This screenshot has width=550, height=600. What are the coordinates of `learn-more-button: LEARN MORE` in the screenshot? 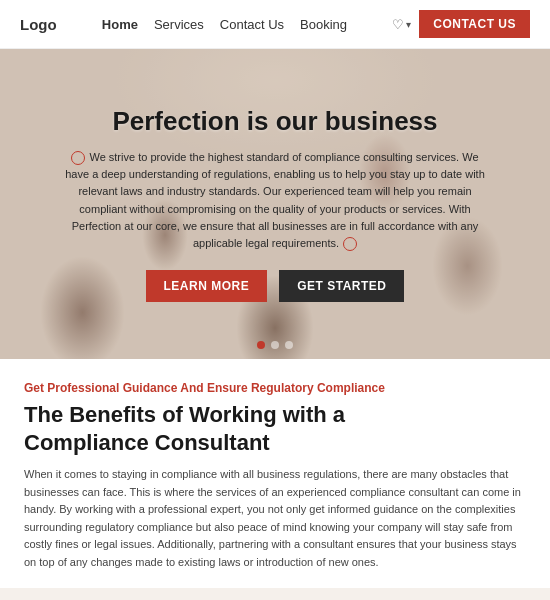 It's located at (207, 286).